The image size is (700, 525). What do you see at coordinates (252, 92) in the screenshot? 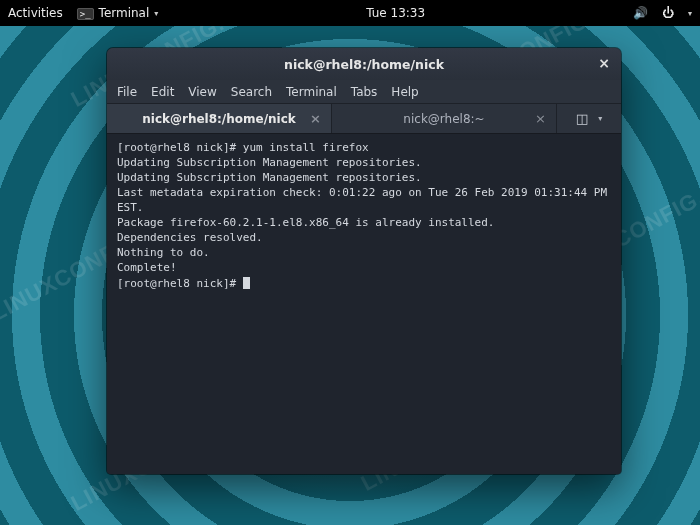
I see `menu-search: Search` at bounding box center [252, 92].